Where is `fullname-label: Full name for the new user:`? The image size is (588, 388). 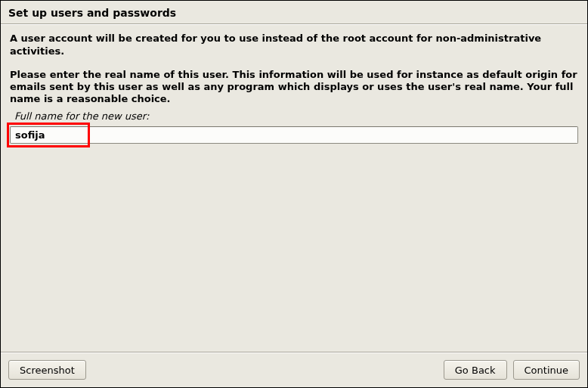
fullname-label: Full name for the new user: is located at coordinates (294, 116).